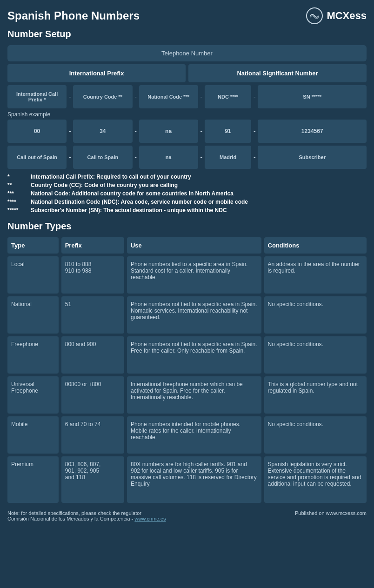  Describe the element at coordinates (254, 157) in the screenshot. I see `sep12: -` at that location.